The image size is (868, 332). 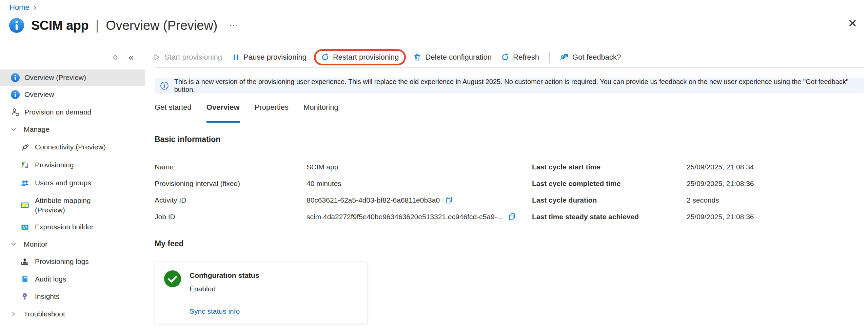 What do you see at coordinates (231, 200) in the screenshot?
I see `field-label-activity-id: Activity ID` at bounding box center [231, 200].